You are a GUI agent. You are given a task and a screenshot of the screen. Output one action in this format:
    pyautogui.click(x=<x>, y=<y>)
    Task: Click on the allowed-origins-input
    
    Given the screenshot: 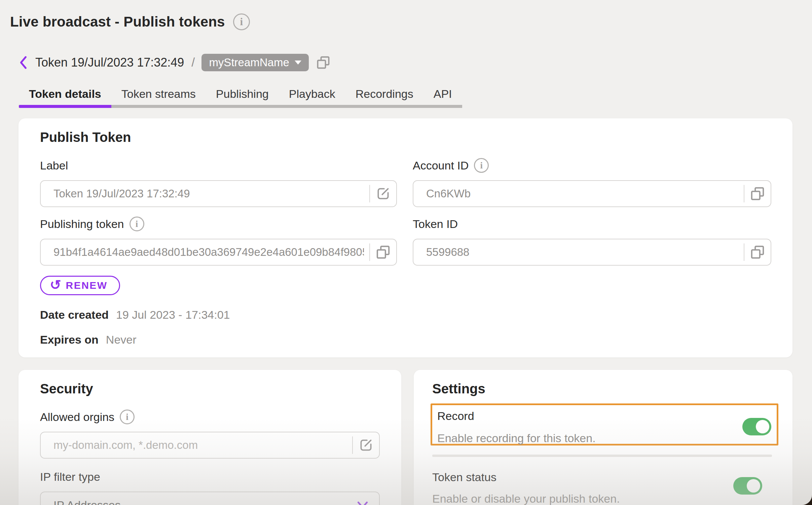 What is the action you would take?
    pyautogui.click(x=196, y=445)
    